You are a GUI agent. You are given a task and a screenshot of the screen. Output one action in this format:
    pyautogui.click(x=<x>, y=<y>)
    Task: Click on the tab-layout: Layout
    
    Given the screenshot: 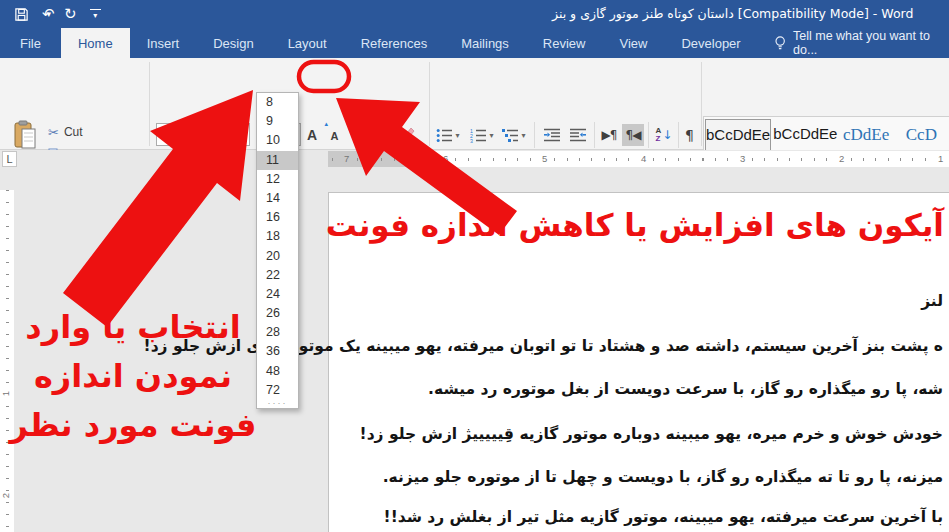 What is the action you would take?
    pyautogui.click(x=308, y=43)
    